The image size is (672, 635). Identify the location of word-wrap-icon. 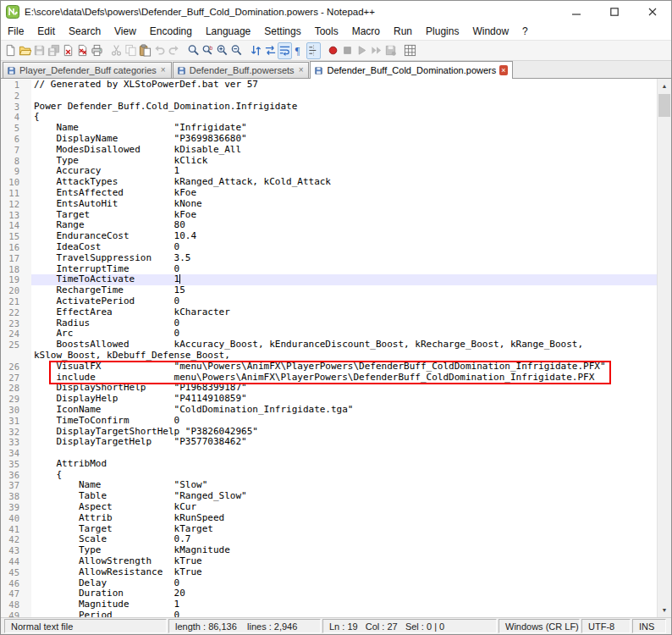
(284, 51).